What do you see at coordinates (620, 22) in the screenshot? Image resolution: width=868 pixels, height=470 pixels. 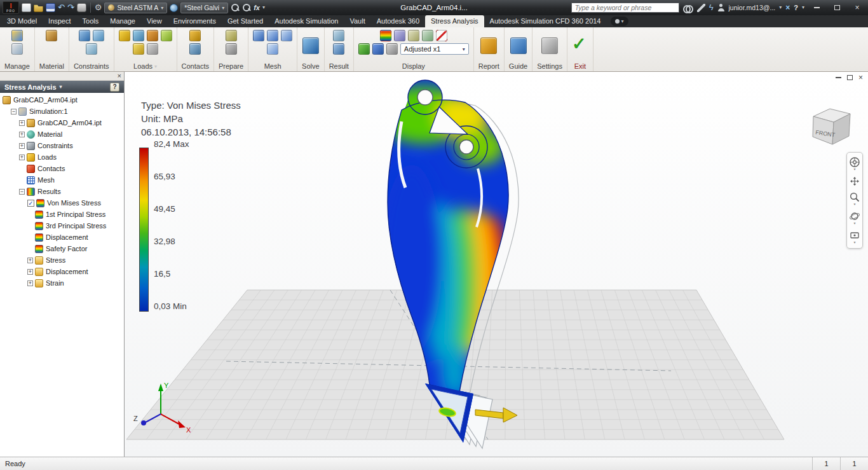 I see `ribbon-display-options: ▾` at bounding box center [620, 22].